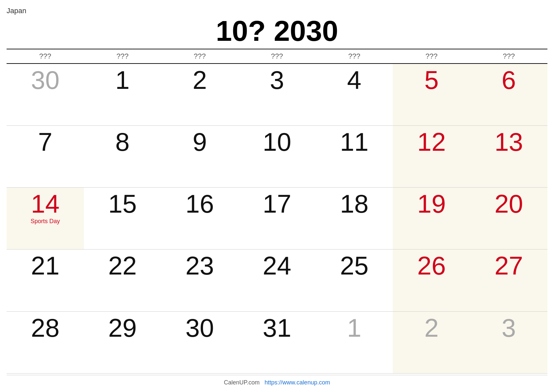  I want to click on day-number: 15, so click(122, 204).